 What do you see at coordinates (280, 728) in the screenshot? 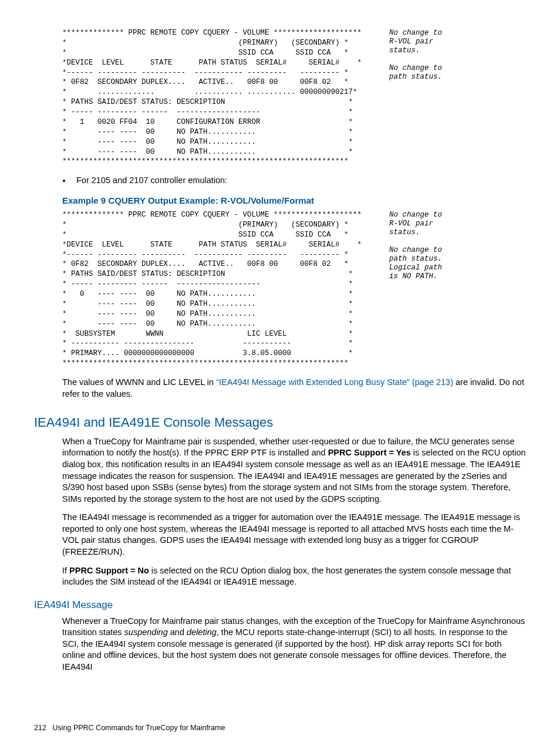
I see `page-footer: 212 Using PPRC Commands for TrueCopy for…` at bounding box center [280, 728].